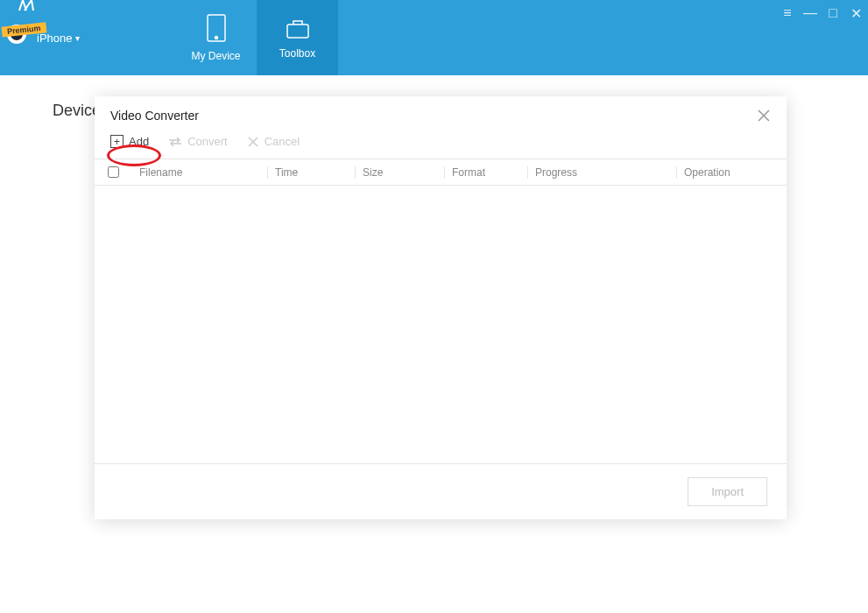 The width and height of the screenshot is (868, 613). What do you see at coordinates (198, 142) in the screenshot?
I see `convert-button: Convert` at bounding box center [198, 142].